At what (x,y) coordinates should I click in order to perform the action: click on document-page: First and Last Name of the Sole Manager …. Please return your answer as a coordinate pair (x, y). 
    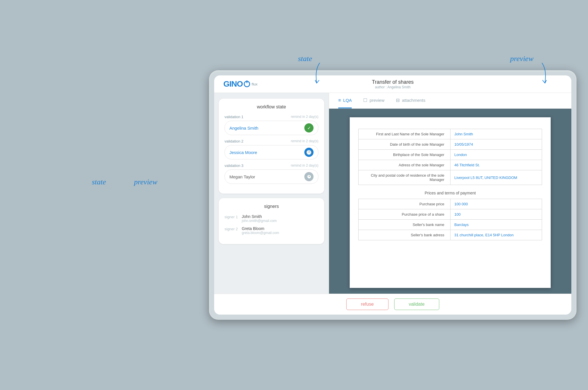
    Looking at the image, I should click on (450, 202).